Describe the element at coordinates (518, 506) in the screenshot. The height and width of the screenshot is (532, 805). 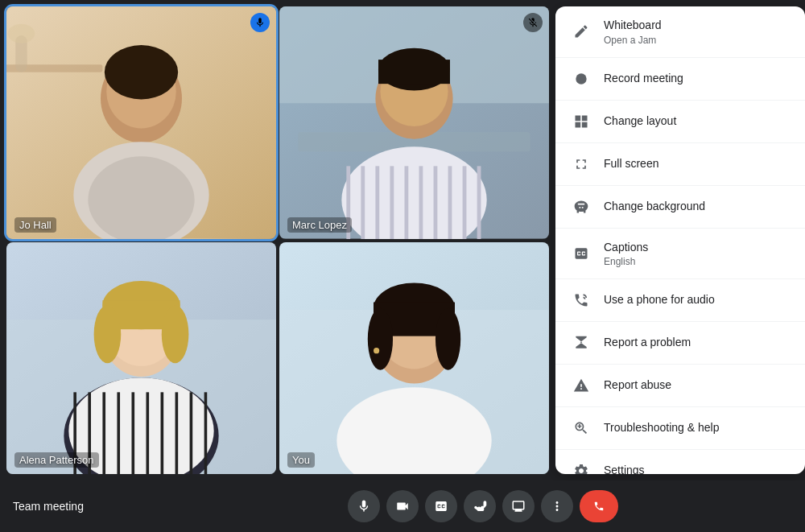
I see `present-button` at that location.